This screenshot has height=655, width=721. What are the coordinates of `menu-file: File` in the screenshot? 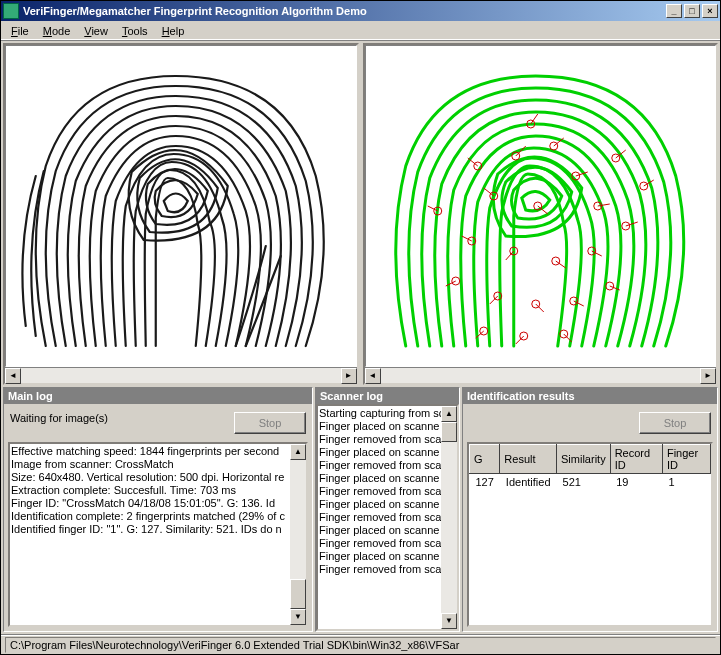 It's located at (20, 31).